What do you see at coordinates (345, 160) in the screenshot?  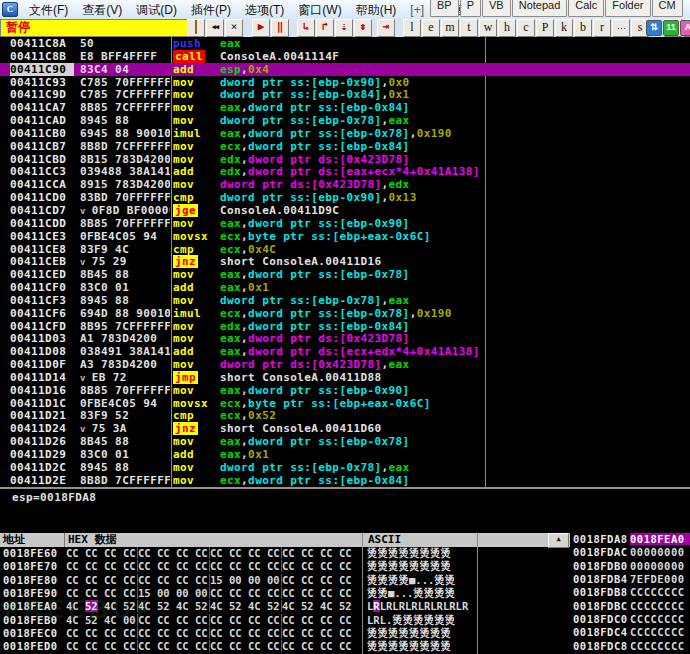 I see `disasm-row: 00411CBD8B15 783D4200movedx,dword ptr ds…` at bounding box center [345, 160].